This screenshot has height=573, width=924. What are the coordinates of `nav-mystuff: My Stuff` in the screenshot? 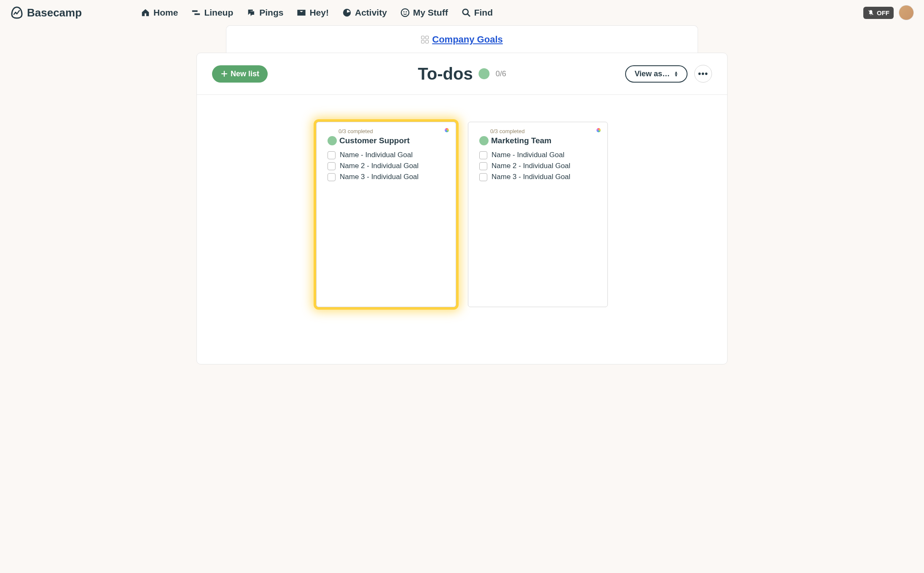 It's located at (424, 13).